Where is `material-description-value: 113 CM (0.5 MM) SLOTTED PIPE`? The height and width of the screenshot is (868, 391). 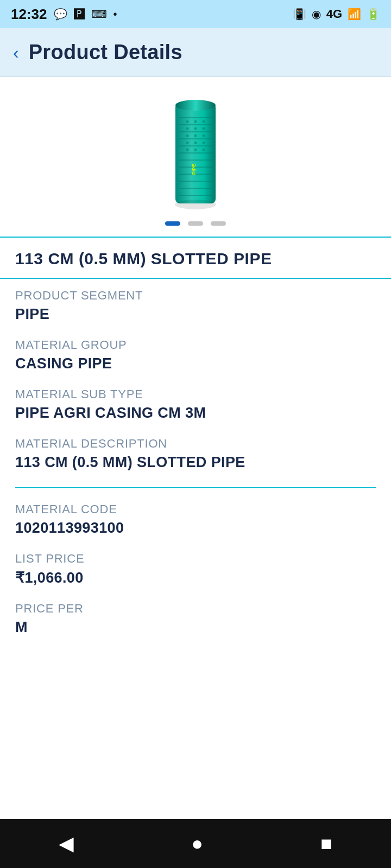 material-description-value: 113 CM (0.5 MM) SLOTTED PIPE is located at coordinates (195, 462).